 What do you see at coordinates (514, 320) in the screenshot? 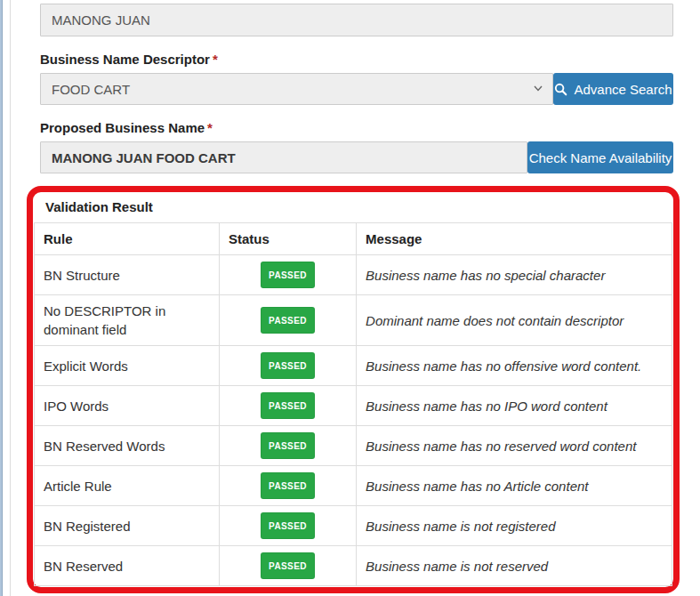
I see `message-cell: Dominant name does not contain descripto…` at bounding box center [514, 320].